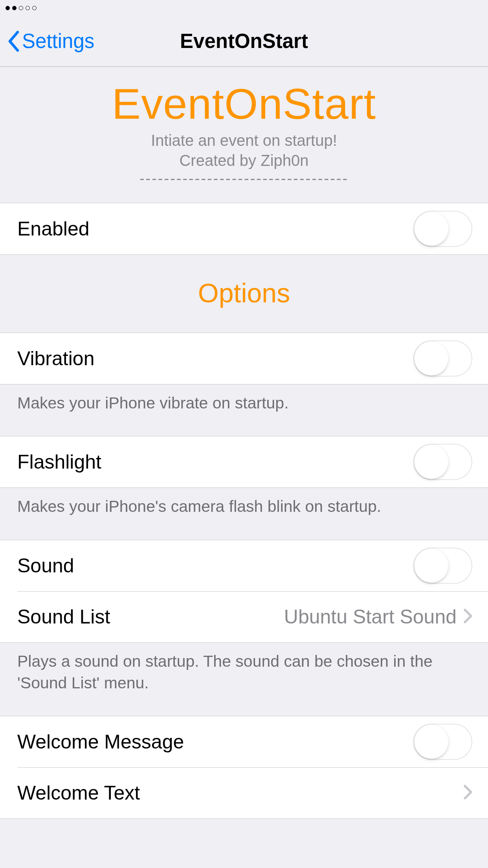  What do you see at coordinates (244, 359) in the screenshot?
I see `vibration-group: Vibration` at bounding box center [244, 359].